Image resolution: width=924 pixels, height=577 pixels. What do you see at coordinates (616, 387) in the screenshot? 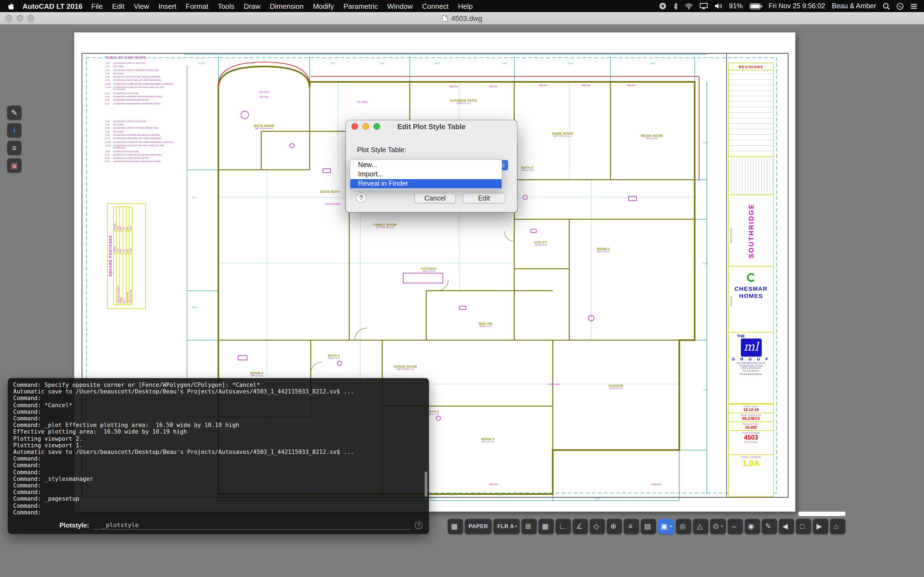
I see `GARAGE: GARAGECONC10' CLG` at bounding box center [616, 387].